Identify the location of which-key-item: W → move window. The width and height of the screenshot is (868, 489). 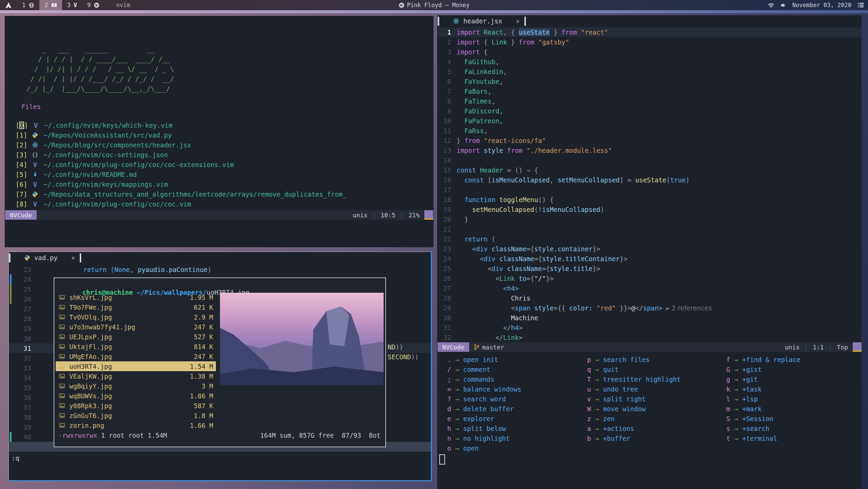
(632, 409).